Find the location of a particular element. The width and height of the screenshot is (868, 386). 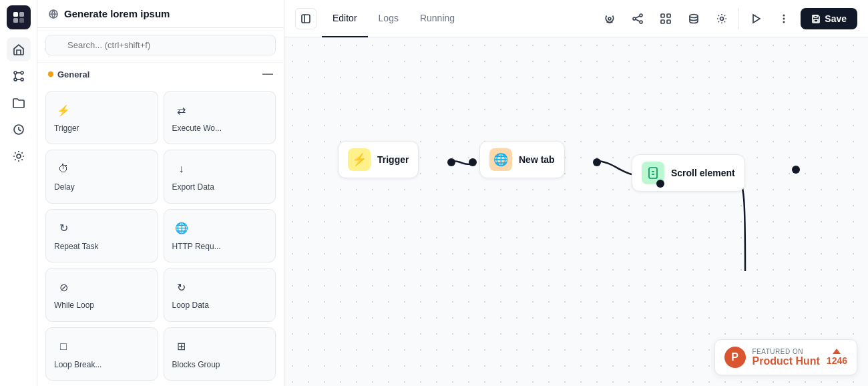

newtab-output-dot is located at coordinates (597, 162).